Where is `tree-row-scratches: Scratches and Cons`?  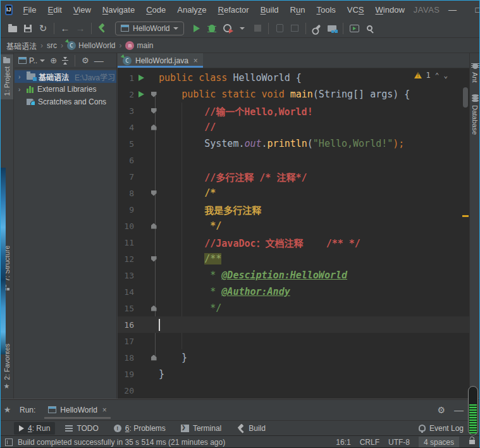 tree-row-scratches: Scratches and Cons is located at coordinates (66, 102).